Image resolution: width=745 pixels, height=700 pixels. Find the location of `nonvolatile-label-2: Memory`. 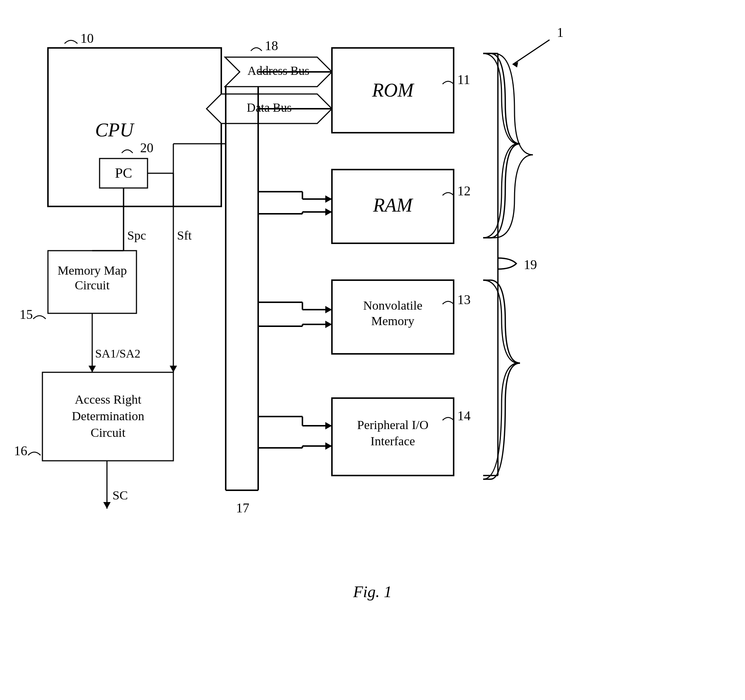

nonvolatile-label-2: Memory is located at coordinates (393, 321).